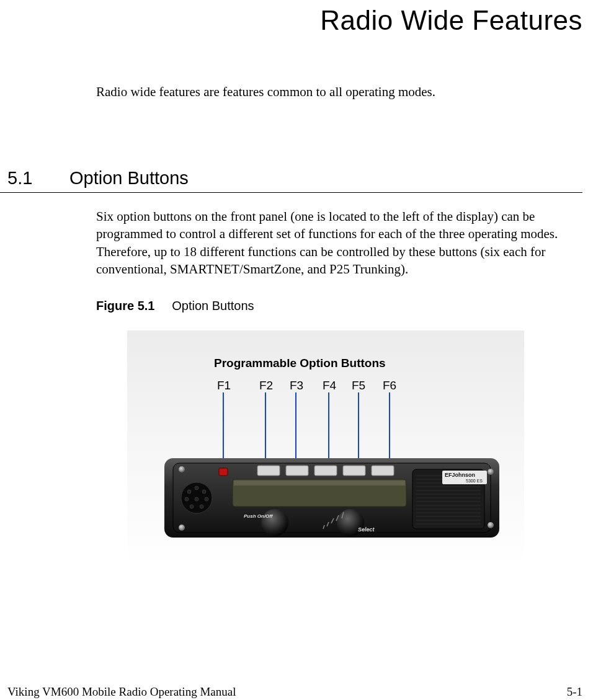 The image size is (606, 700). I want to click on section-divider, so click(292, 192).